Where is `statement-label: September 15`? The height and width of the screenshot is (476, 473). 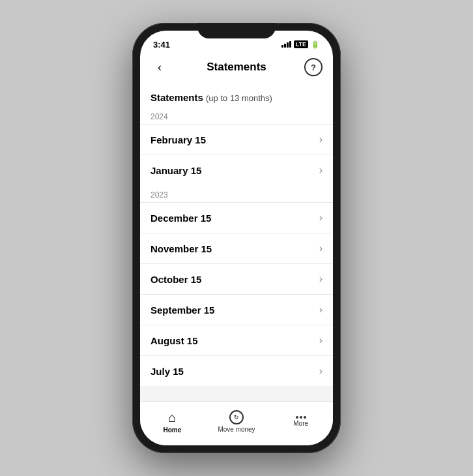
statement-label: September 15 is located at coordinates (182, 310).